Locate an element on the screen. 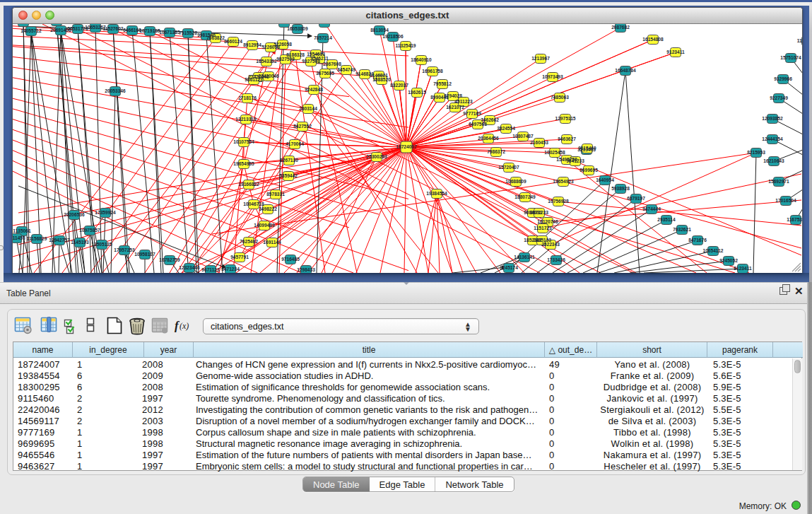 The image size is (812, 514). svg-text: 10107554 is located at coordinates (244, 141).